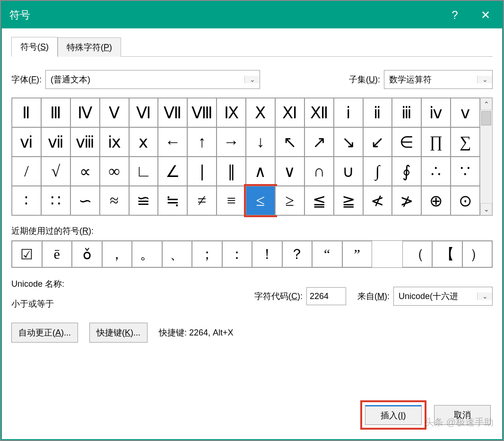  Describe the element at coordinates (465, 113) in the screenshot. I see `symbol-cell: ⅴ` at that location.